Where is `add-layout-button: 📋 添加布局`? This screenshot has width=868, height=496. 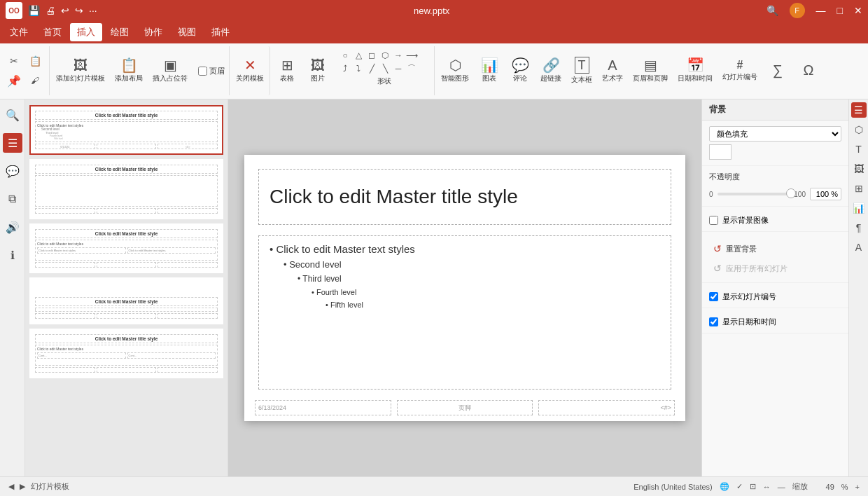 add-layout-button: 📋 添加布局 is located at coordinates (129, 71).